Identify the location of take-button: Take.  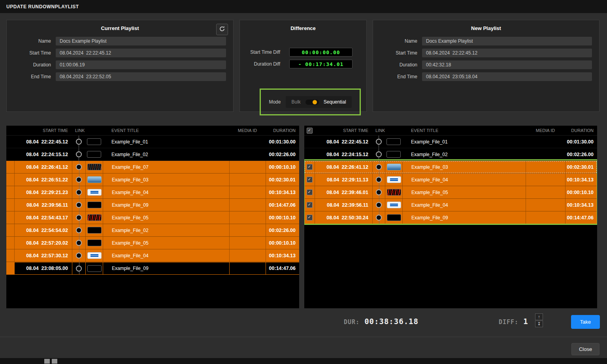
(586, 322).